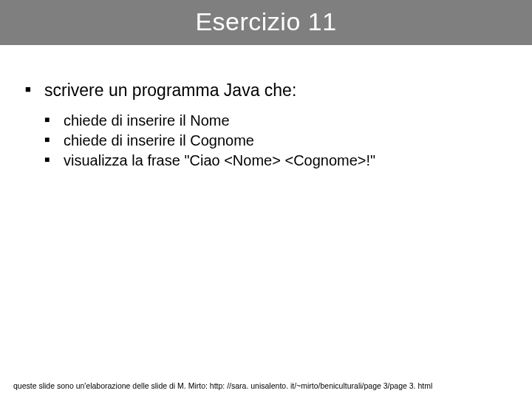  I want to click on bullet-list-level2: chiede di inserire il Nome chiede di ins…, so click(276, 140).